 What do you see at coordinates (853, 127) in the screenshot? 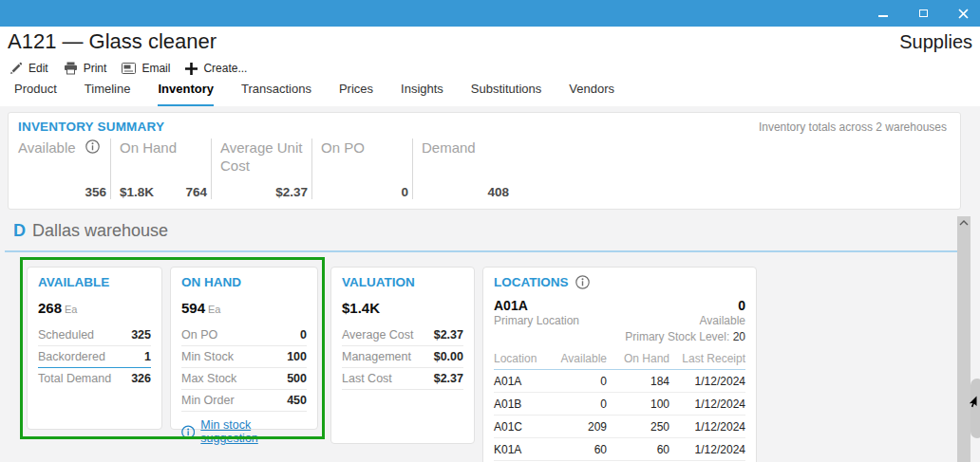
I see `warehouse-totals-note: Inventory totals across 2 warehouses` at bounding box center [853, 127].